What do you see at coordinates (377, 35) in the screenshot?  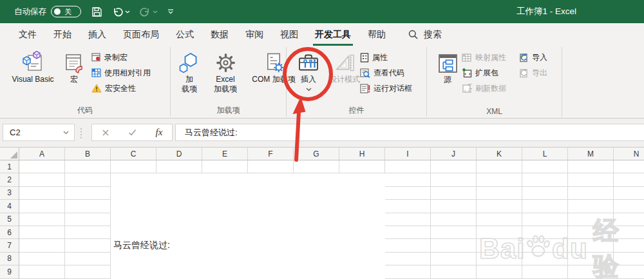 I see `ribbon-tab: 帮助` at bounding box center [377, 35].